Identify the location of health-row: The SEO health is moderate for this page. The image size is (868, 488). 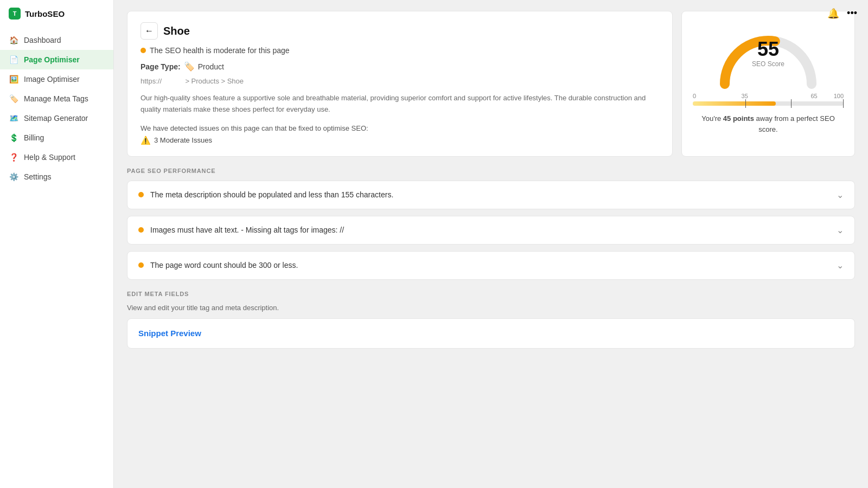
(400, 50).